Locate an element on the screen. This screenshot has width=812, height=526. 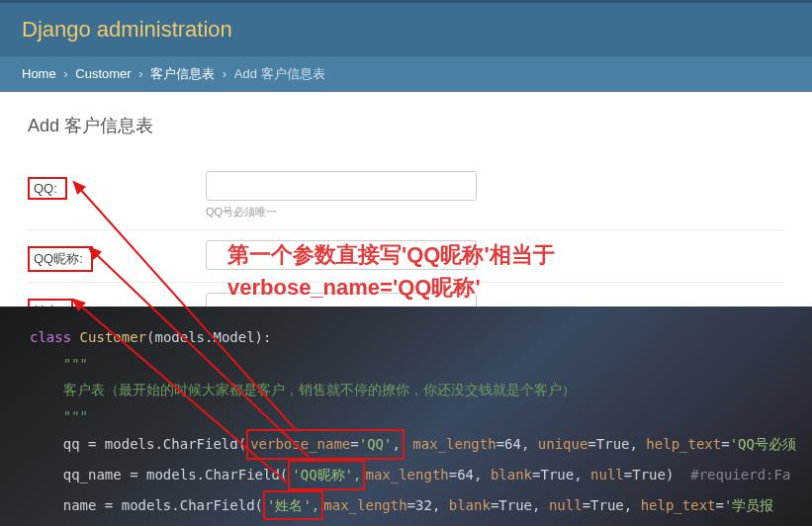
code-qq: qq = models.CharField(verbose_name='QQ',… is located at coordinates (406, 445).